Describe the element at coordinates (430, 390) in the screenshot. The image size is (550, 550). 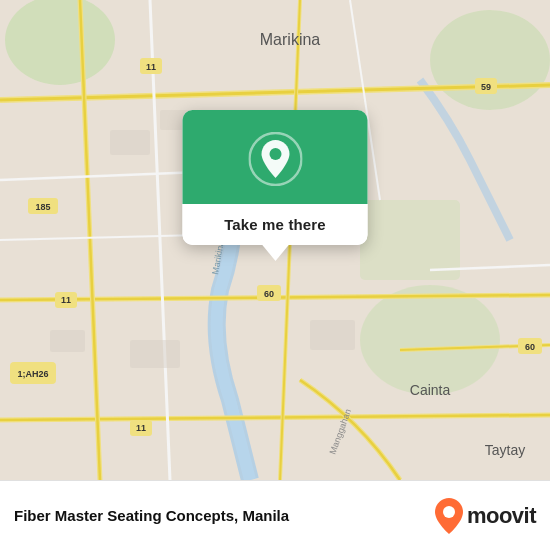
I see `svg-text: Cainta` at that location.